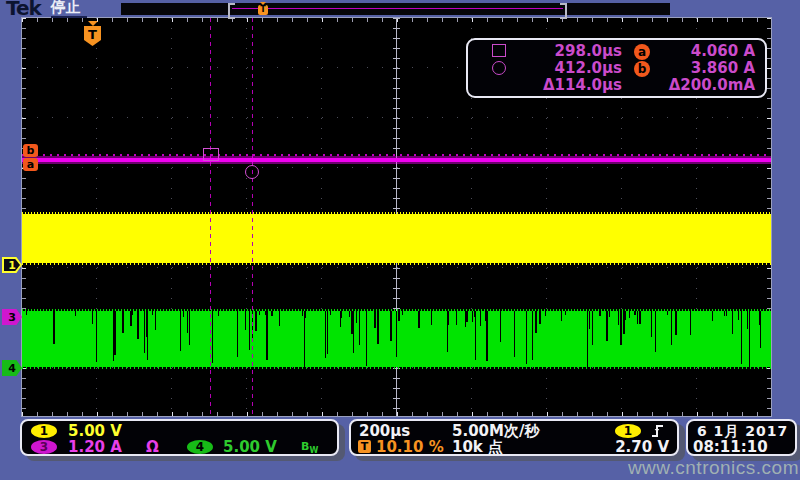 The height and width of the screenshot is (480, 800). Describe the element at coordinates (514, 438) in the screenshot. I see `horizontal-trigger-panel: 200µs T 10.10 % 5.00M次/秒 10k 点 1 2.70 V` at that location.